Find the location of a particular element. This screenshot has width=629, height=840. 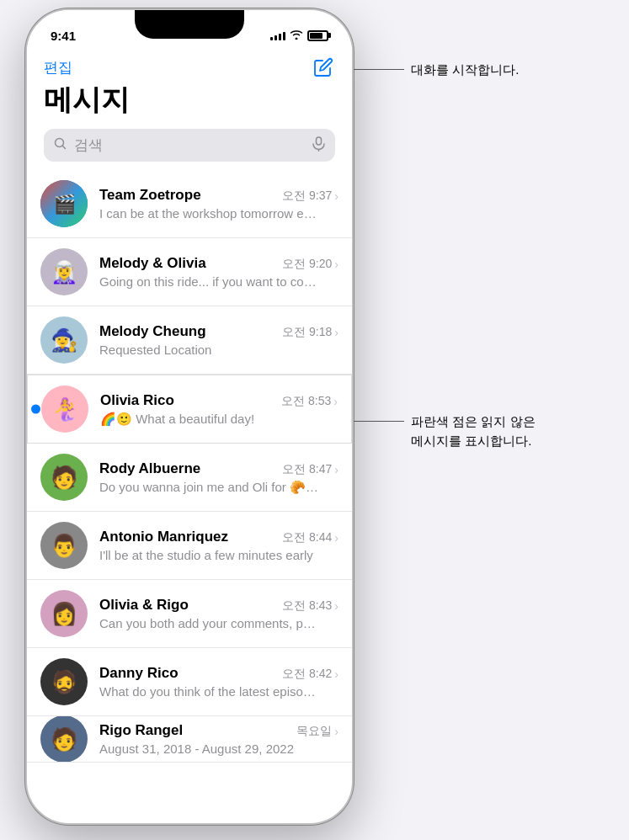

list-item: 🧜‍♀️ Olivia Rico 오전 8:53 › 🌈🙂 What a bea… is located at coordinates (189, 409).